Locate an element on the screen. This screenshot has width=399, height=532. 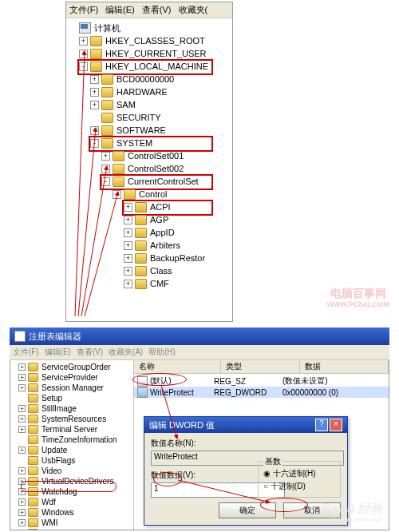
tree-label: SYSTEM is located at coordinates (134, 143).